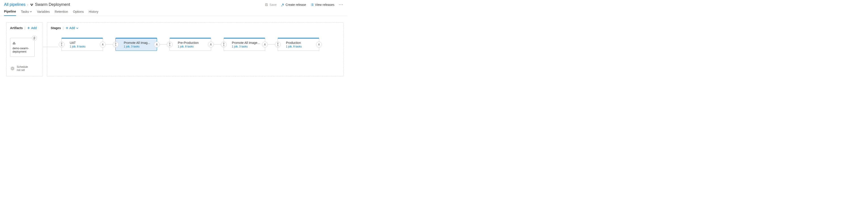  What do you see at coordinates (79, 13) in the screenshot?
I see `tab-options: Options` at bounding box center [79, 13].